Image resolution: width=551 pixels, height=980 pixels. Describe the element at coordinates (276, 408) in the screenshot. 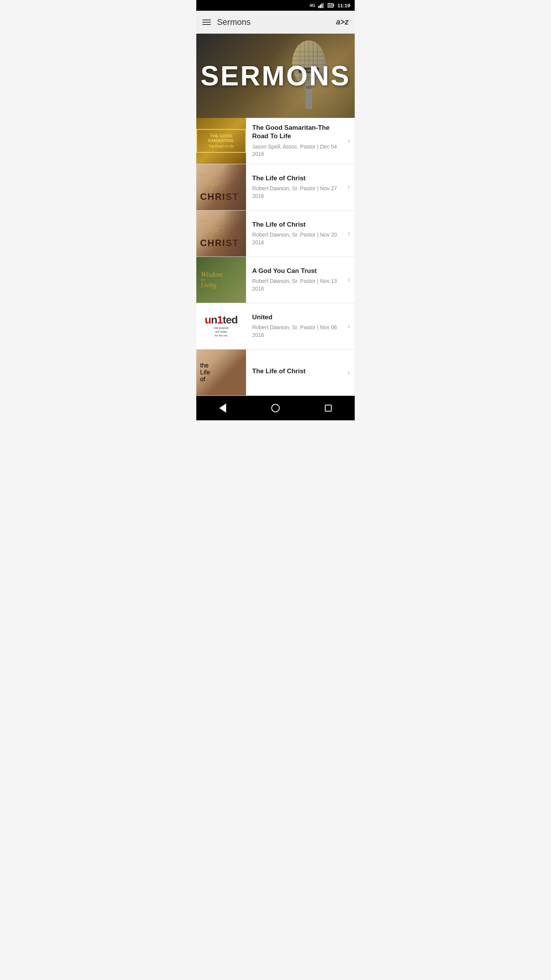

I see `home-button` at that location.